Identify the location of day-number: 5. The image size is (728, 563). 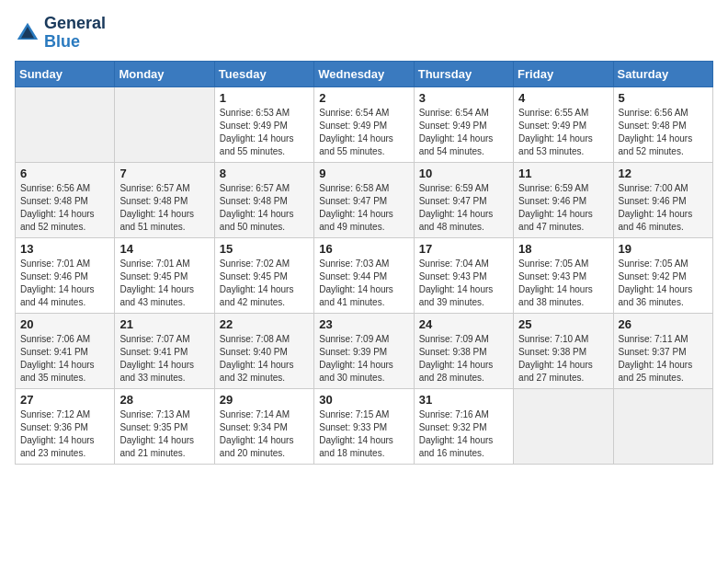
(664, 98).